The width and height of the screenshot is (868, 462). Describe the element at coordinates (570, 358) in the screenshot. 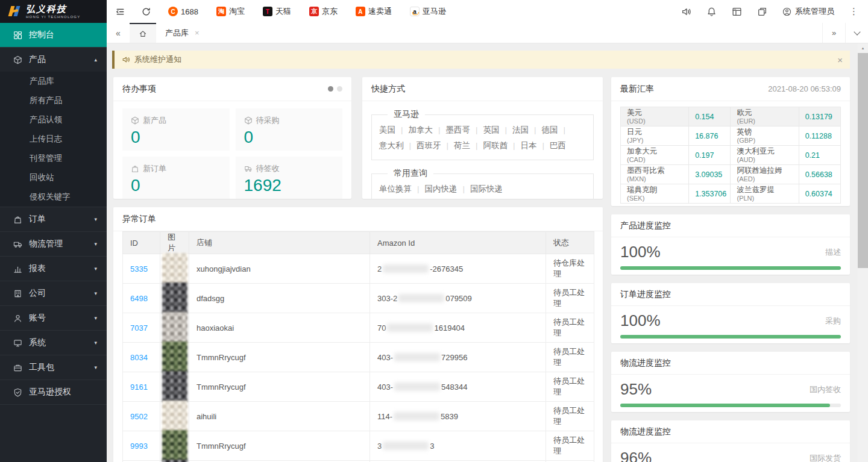

I see `status-text: 待员工处理` at that location.